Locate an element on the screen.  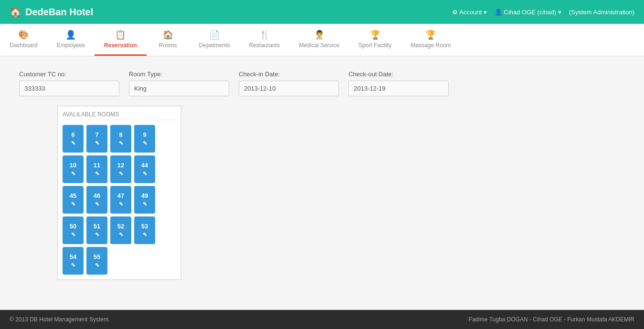
nav-label-dashboard: Dashboard is located at coordinates (24, 45).